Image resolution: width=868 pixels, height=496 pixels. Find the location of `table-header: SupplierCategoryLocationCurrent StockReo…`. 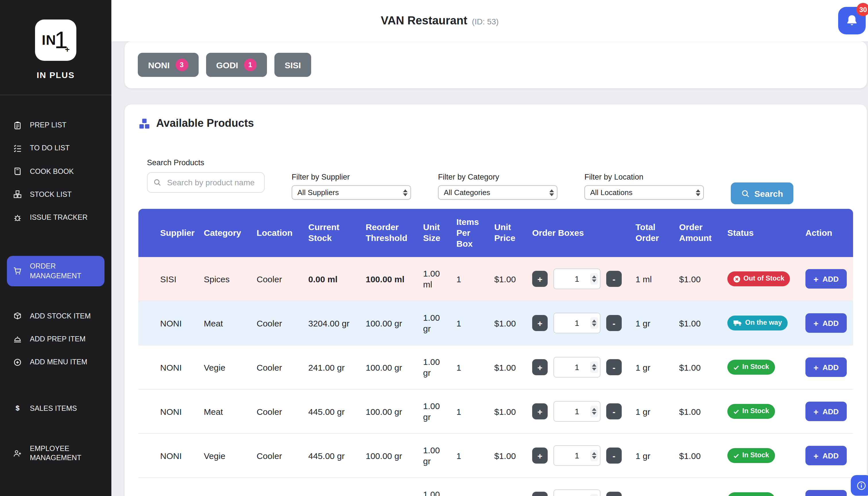

table-header: SupplierCategoryLocationCurrent StockReo… is located at coordinates (496, 233).